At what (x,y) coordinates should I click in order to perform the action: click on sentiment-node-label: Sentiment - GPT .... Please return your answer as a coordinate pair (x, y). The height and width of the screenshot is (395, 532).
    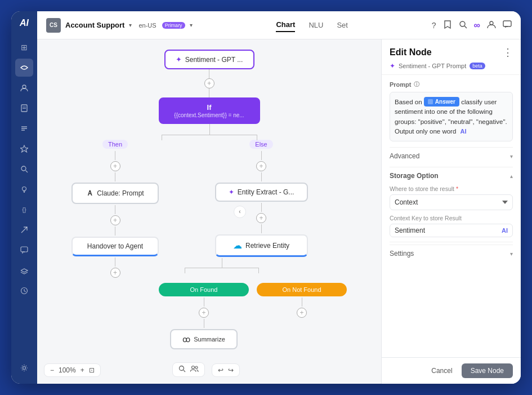
    Looking at the image, I should click on (214, 60).